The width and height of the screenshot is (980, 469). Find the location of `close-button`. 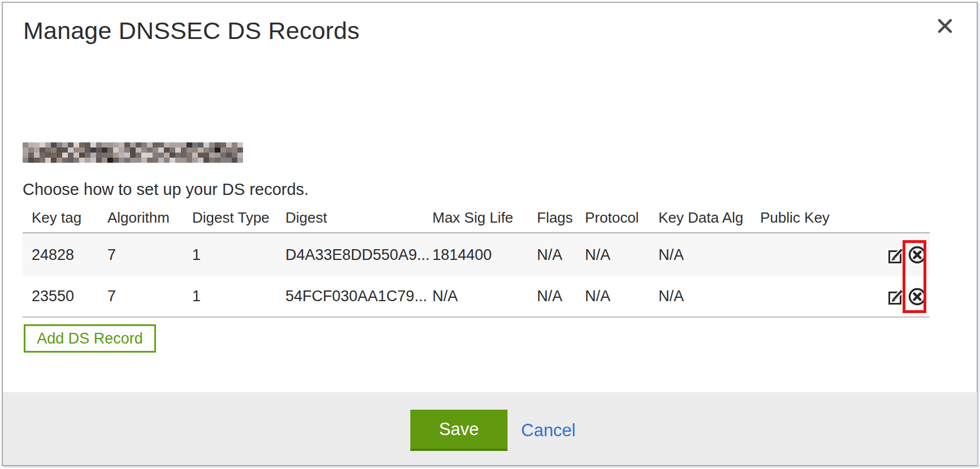

close-button is located at coordinates (945, 26).